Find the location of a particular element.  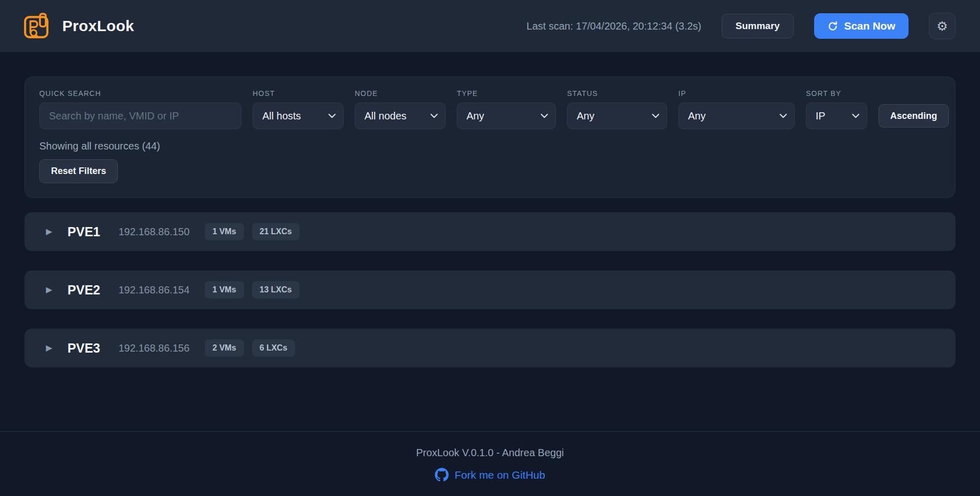

app-footer: ProxLook V.0.1.0 - Andrea Beggi Fork me … is located at coordinates (490, 463).